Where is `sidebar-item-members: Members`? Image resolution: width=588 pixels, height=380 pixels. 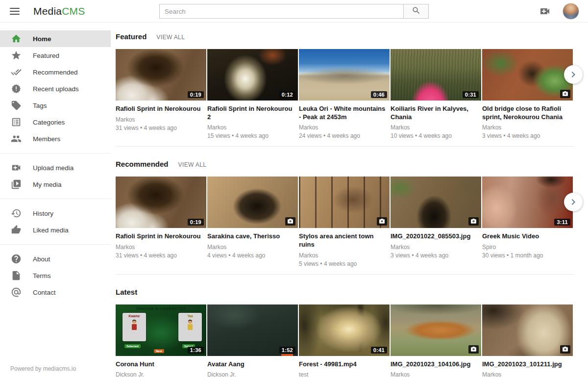 sidebar-item-members: Members is located at coordinates (55, 139).